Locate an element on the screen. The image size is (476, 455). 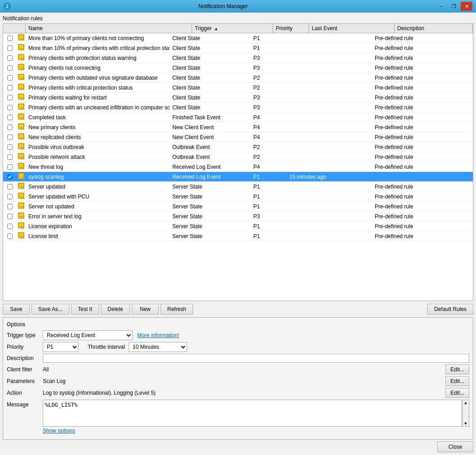
table-row: syslog scanlogReceived Log EventP115 min… is located at coordinates (238, 177).